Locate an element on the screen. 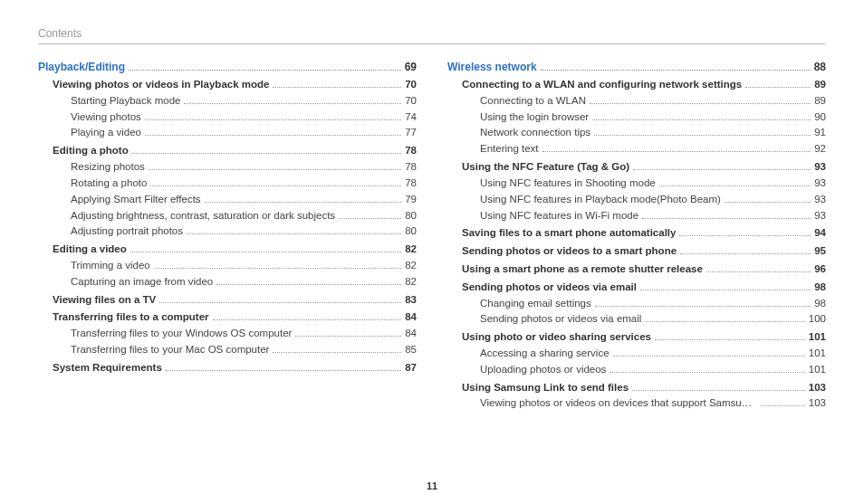  toc-entry-label: Sending photos or videos to a smart phon… is located at coordinates (569, 252).